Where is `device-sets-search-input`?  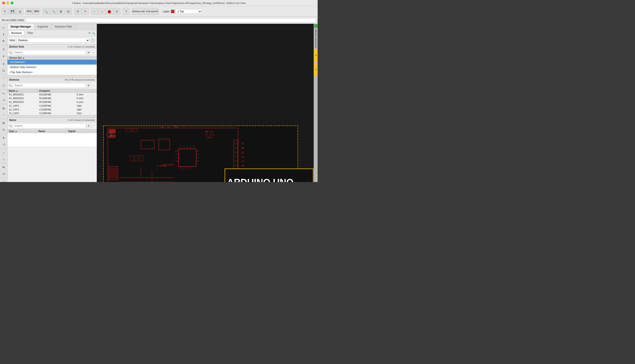 device-sets-search-input is located at coordinates (50, 52).